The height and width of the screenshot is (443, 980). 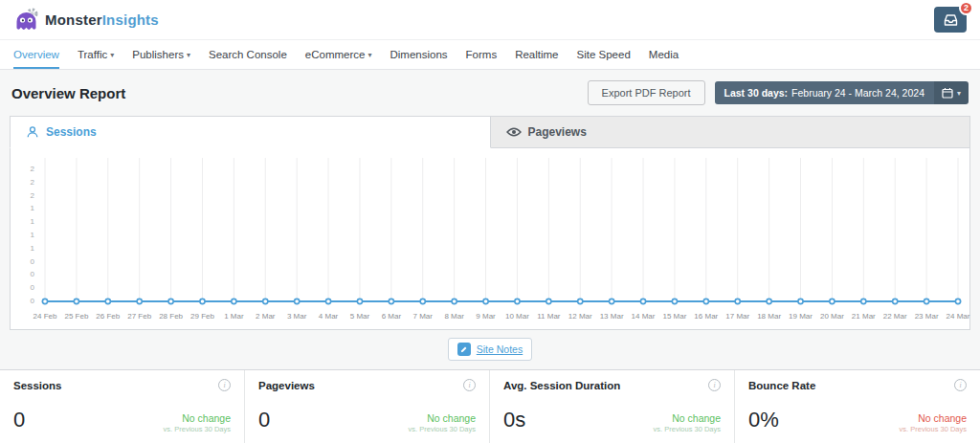 What do you see at coordinates (265, 316) in the screenshot?
I see `x-axis-tick: 2 Mar` at bounding box center [265, 316].